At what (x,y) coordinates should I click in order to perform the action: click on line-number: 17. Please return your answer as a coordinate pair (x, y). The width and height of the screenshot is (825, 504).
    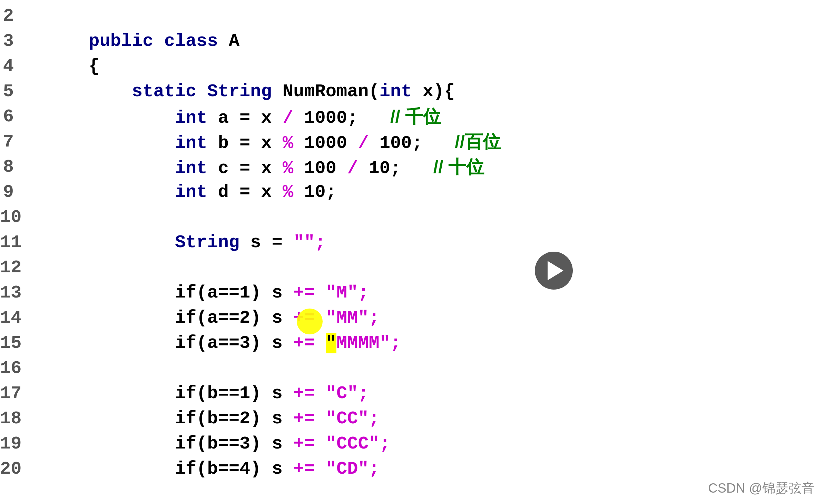
    Looking at the image, I should click on (10, 394).